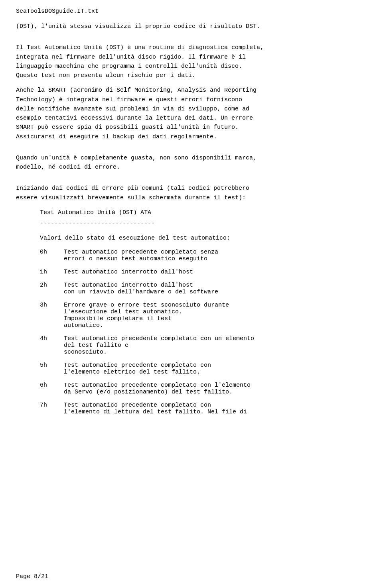  What do you see at coordinates (52, 369) in the screenshot?
I see `code-col: 5h` at bounding box center [52, 369].